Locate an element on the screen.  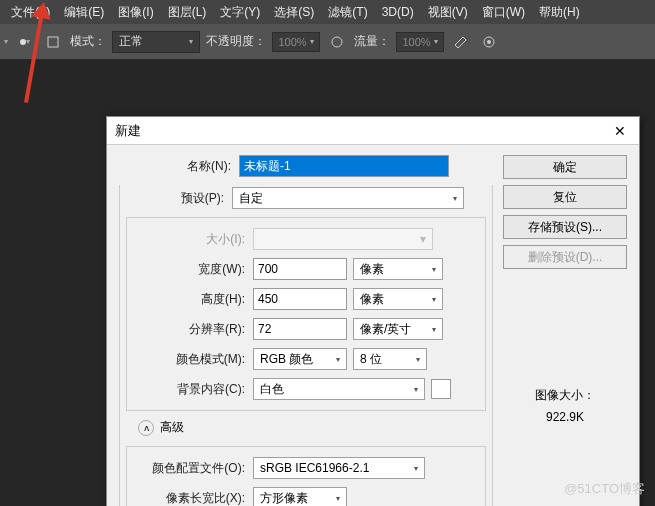
preset-select: 自定▾ is located at coordinates (348, 198).